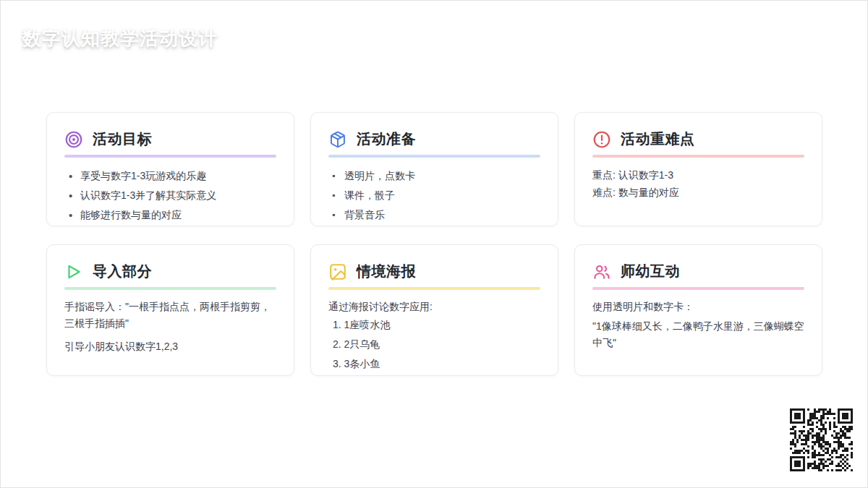 The width and height of the screenshot is (868, 488). Describe the element at coordinates (120, 39) in the screenshot. I see `slide-title: 数字认知教学活动设计` at that location.